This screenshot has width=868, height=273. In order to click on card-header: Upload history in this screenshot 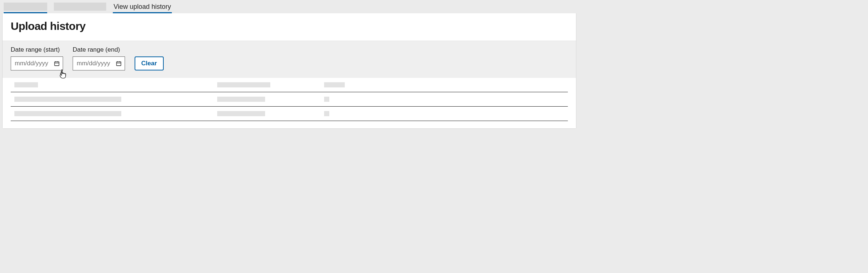, I will do `click(289, 27)`.